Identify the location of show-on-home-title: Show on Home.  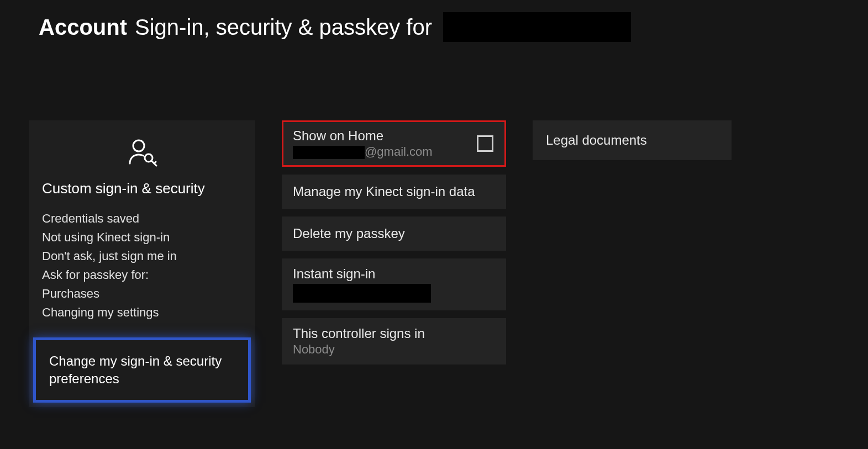
(394, 136).